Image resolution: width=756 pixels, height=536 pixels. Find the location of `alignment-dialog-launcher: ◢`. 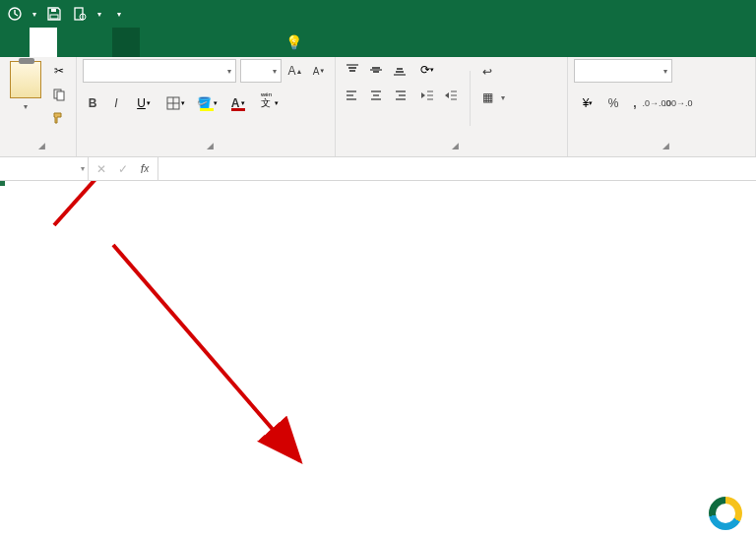

alignment-dialog-launcher: ◢ is located at coordinates (456, 146).